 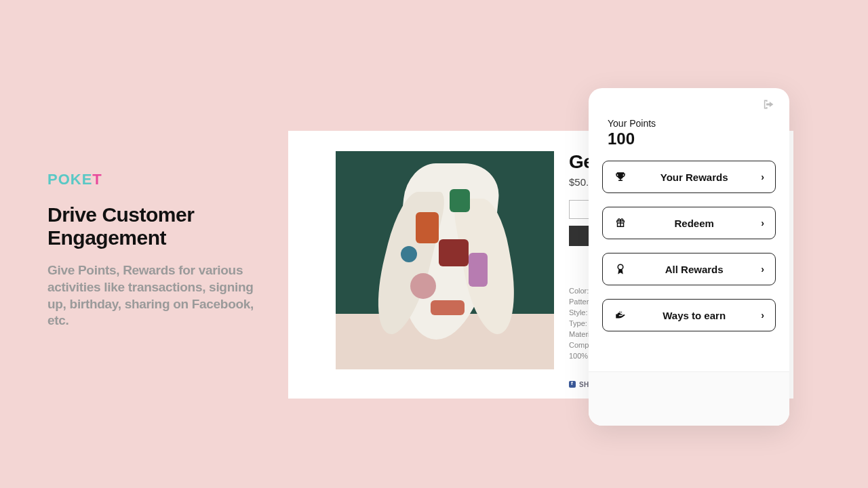 I want to click on trophy-icon, so click(x=620, y=177).